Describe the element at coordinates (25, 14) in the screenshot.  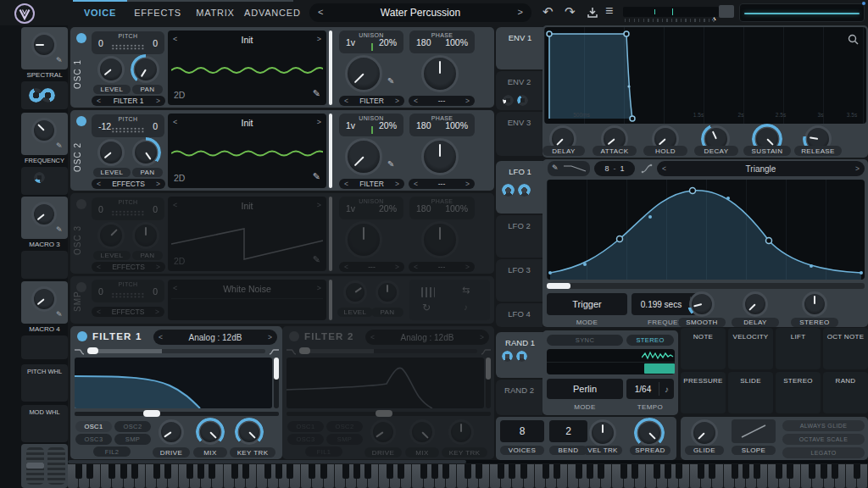
I see `vital-logo-icon` at that location.